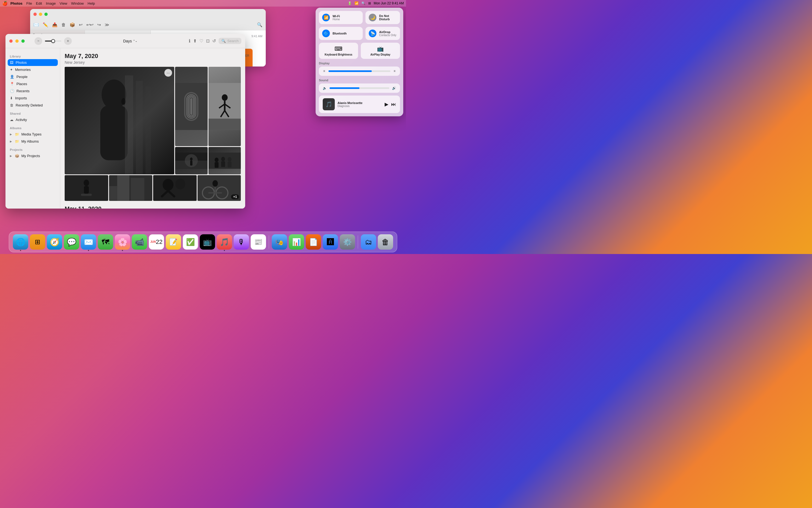 The height and width of the screenshot is (508, 812). What do you see at coordinates (11, 156) in the screenshot?
I see `arrow-icon: ▶` at bounding box center [11, 156].